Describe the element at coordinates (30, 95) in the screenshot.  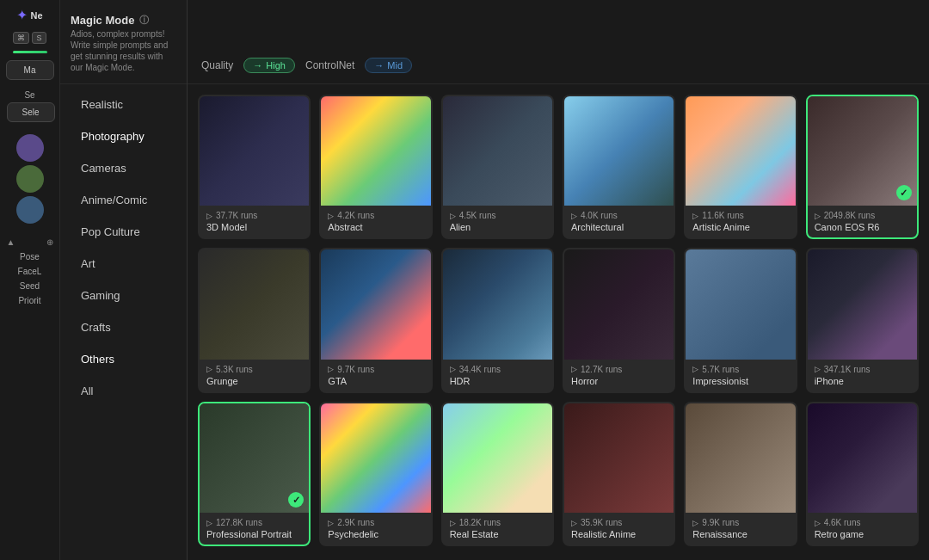
I see `select-label: Se` at that location.